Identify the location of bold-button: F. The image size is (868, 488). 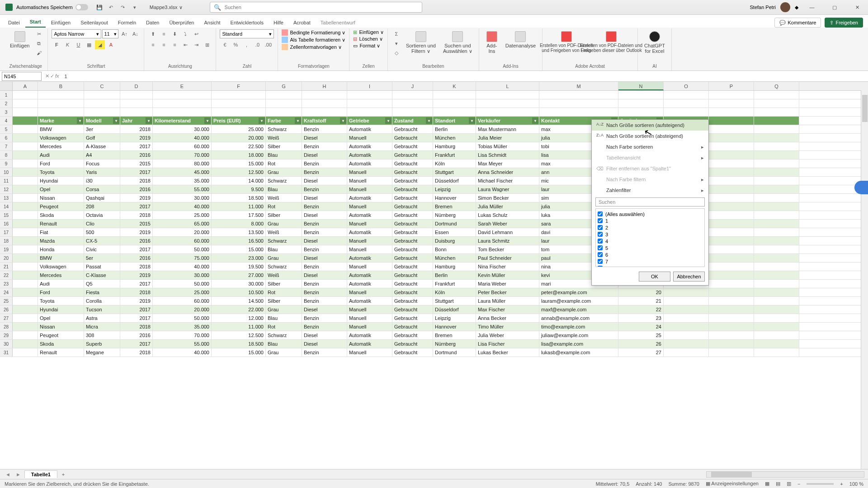
(57, 45).